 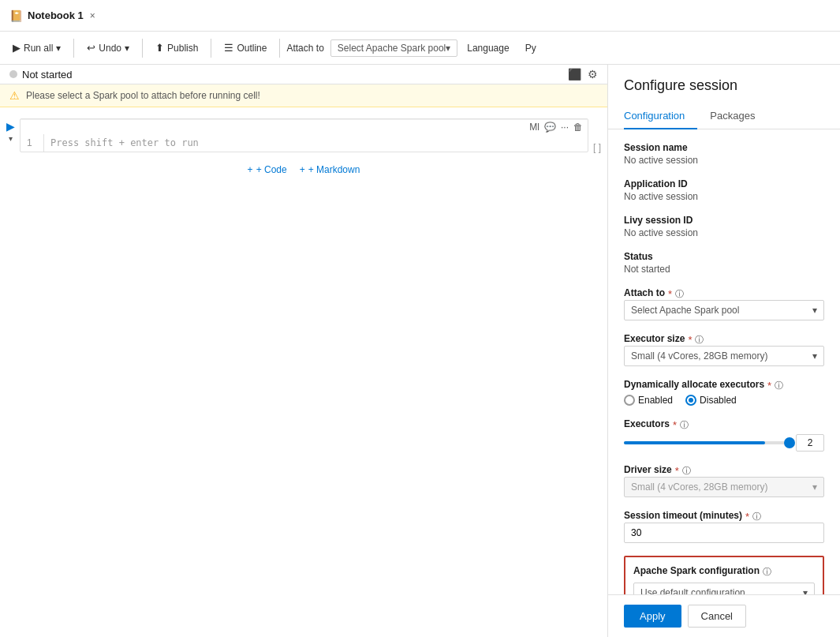 I want to click on cell-more-button: ···, so click(x=565, y=127).